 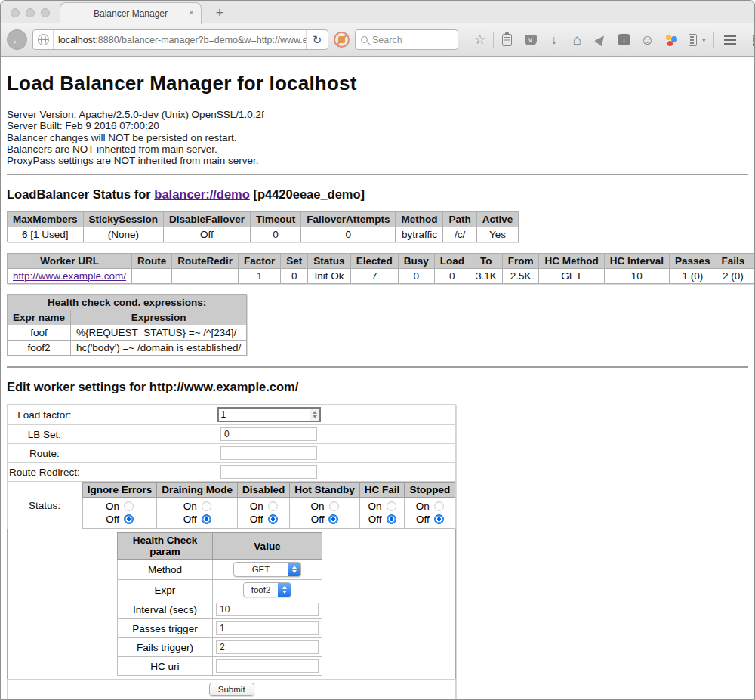 What do you see at coordinates (307, 194) in the screenshot?
I see `heading-suffix: [p4420eeae_demo]` at bounding box center [307, 194].